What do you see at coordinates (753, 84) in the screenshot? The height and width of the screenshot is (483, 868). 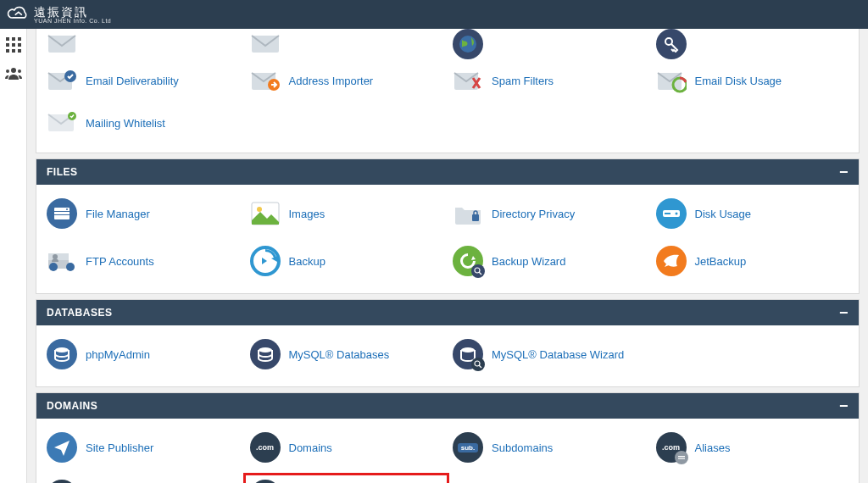 I see `email-disk-usage: Email Disk Usage` at bounding box center [753, 84].